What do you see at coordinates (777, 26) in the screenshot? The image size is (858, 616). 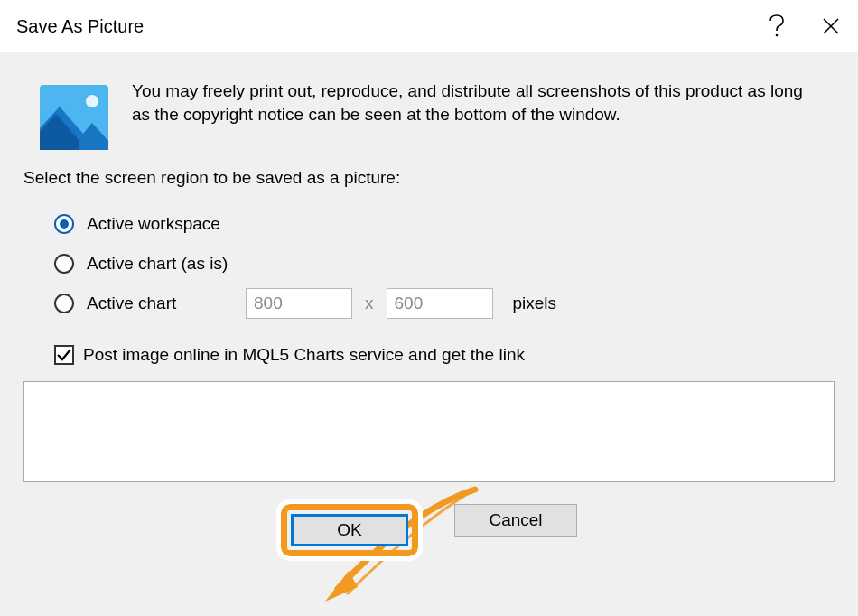 I see `help-icon` at bounding box center [777, 26].